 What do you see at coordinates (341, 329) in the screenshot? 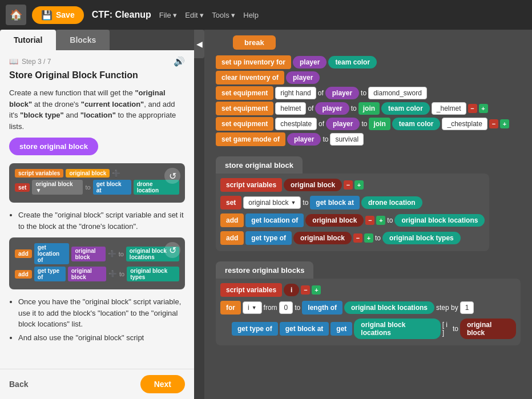
I see `get-block-2: get` at bounding box center [341, 329].